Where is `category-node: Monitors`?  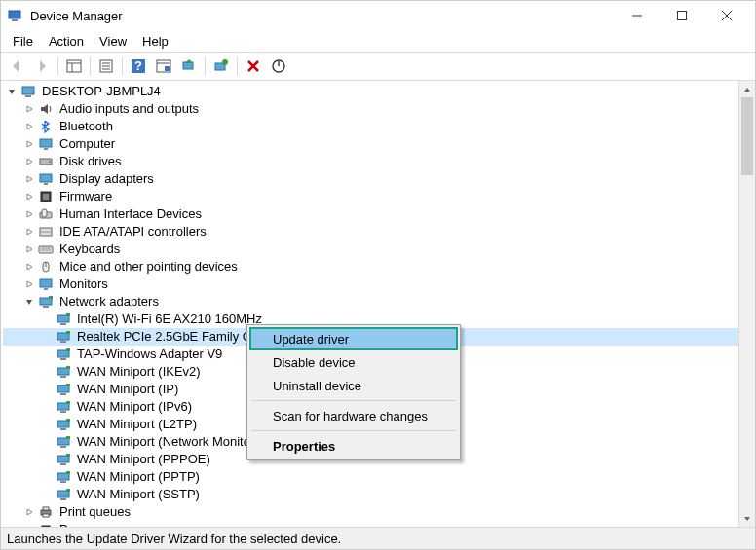
category-node: Monitors is located at coordinates (370, 284).